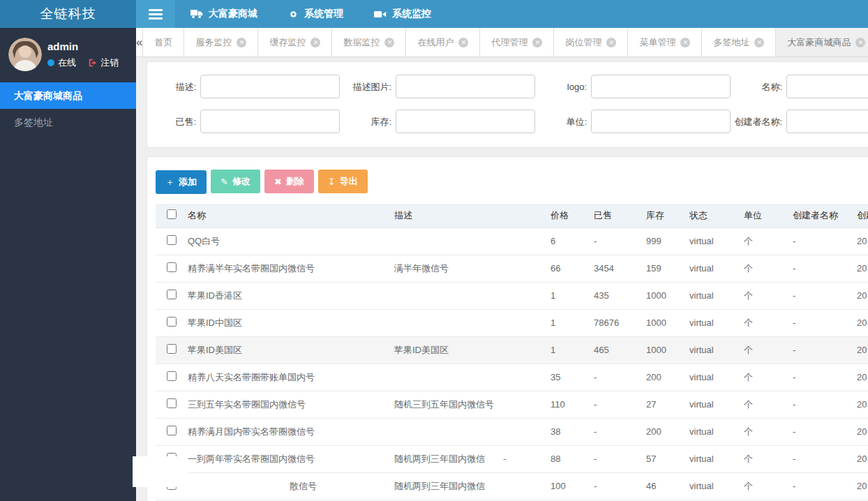 This screenshot has width=868, height=501. I want to click on table-row: 三到五年实名带圈国内微信号随机三到五年国内微信号110-27virtual个-2…, so click(512, 405).